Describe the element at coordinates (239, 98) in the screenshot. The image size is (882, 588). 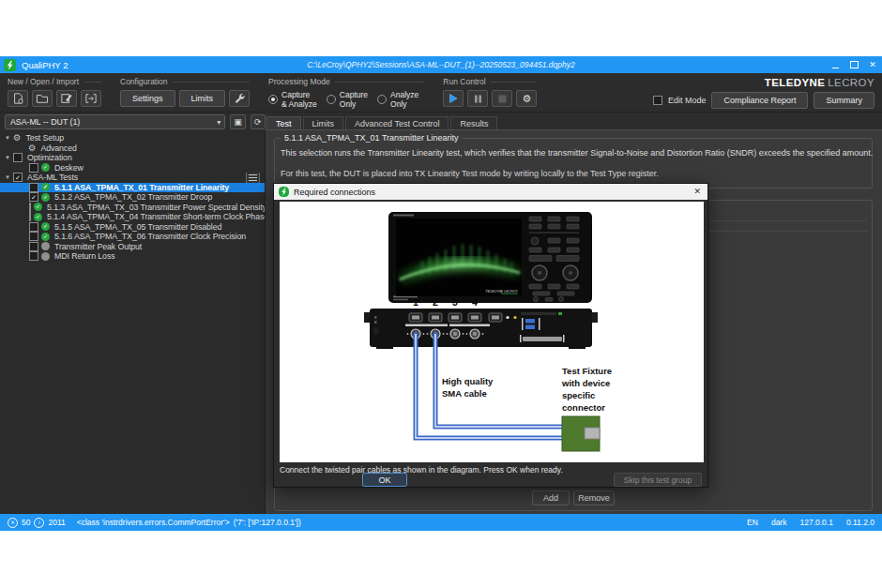
I see `tools-button` at that location.